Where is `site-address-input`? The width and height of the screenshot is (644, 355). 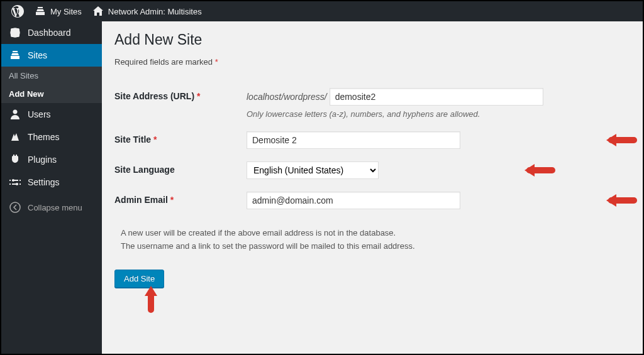
site-address-input is located at coordinates (436, 97).